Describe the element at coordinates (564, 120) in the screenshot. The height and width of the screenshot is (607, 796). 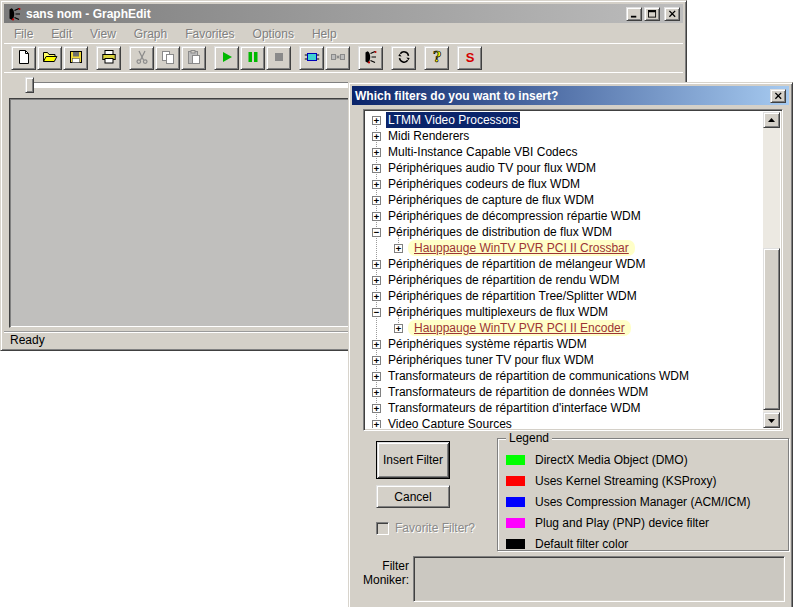
I see `tree-item: +LTMM Video Processors` at that location.